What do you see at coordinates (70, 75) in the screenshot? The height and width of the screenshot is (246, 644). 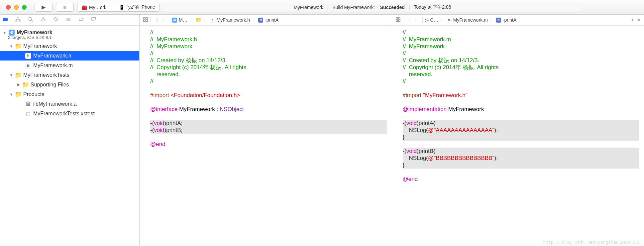 I see `group-row: ▼ 📁 MyFrameworkTests` at bounding box center [70, 75].